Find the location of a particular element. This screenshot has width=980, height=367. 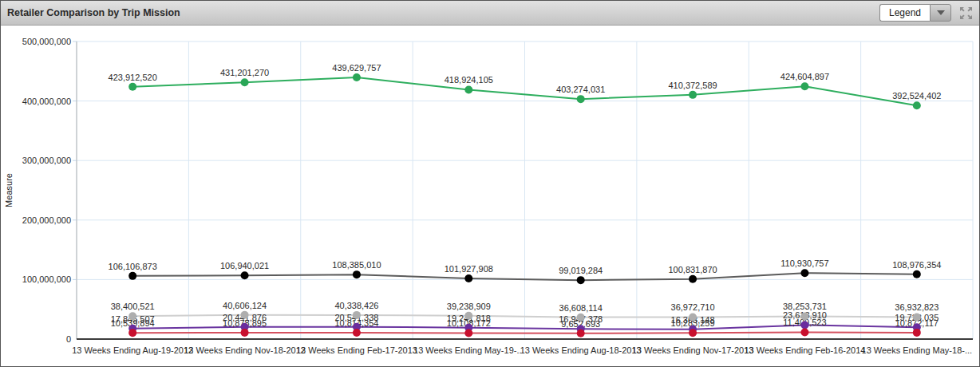

value-label-gray: 40,338,426 is located at coordinates (356, 306).